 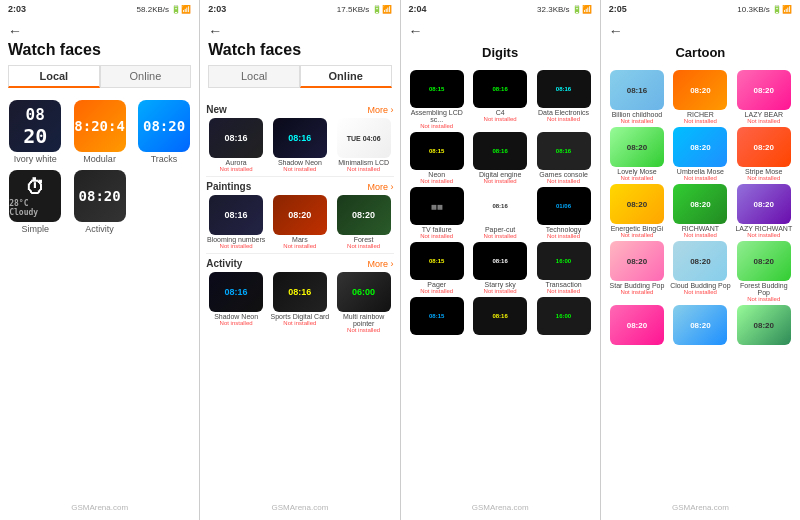 What do you see at coordinates (700, 154) in the screenshot?
I see `list-item: 08:20 Umbrella Mose Not installed` at bounding box center [700, 154].